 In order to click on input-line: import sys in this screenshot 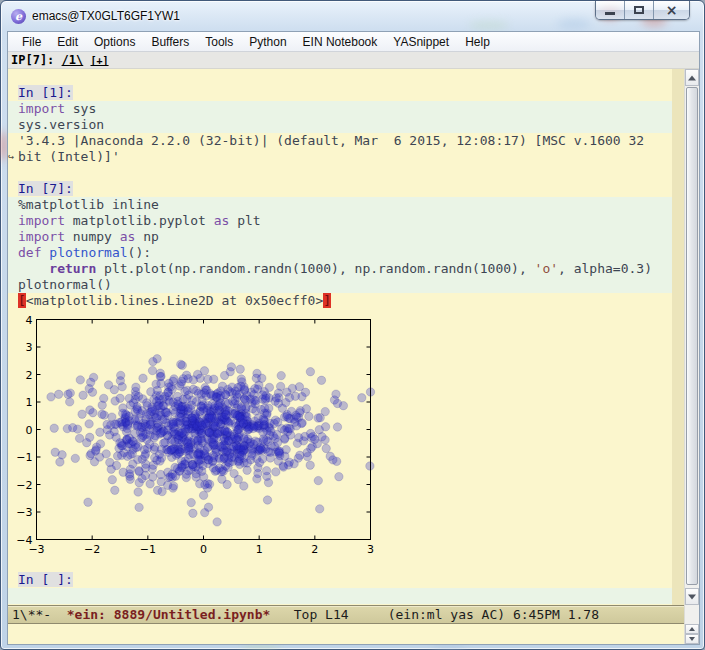, I will do `click(340, 109)`.